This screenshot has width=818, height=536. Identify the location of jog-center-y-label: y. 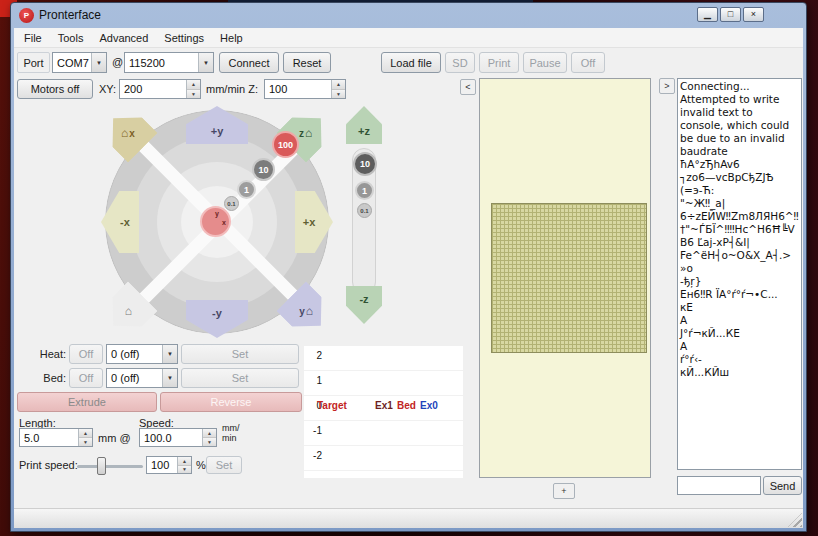
(217, 214).